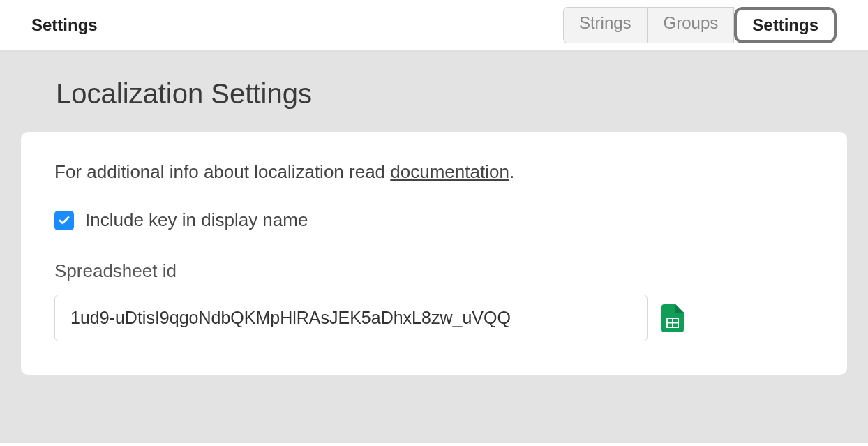 The image size is (868, 446). I want to click on spreadsheet-id-label: Spreadsheet id, so click(434, 271).